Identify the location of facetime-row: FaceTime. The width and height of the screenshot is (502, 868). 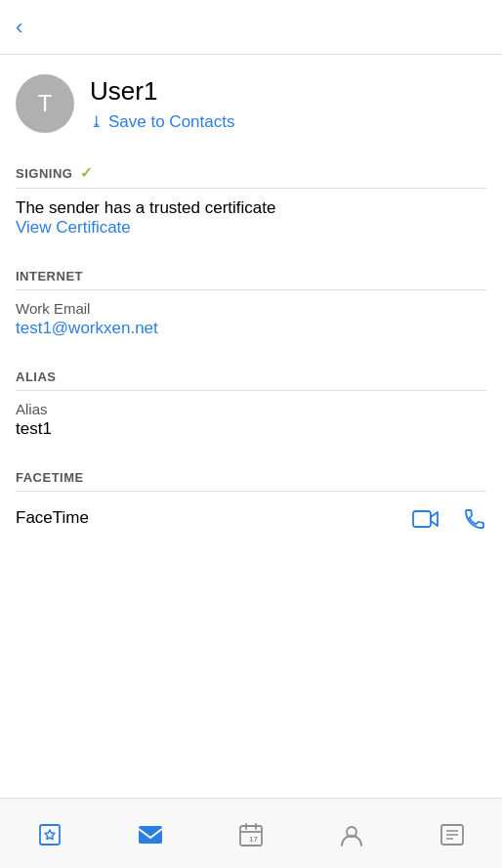
(251, 518).